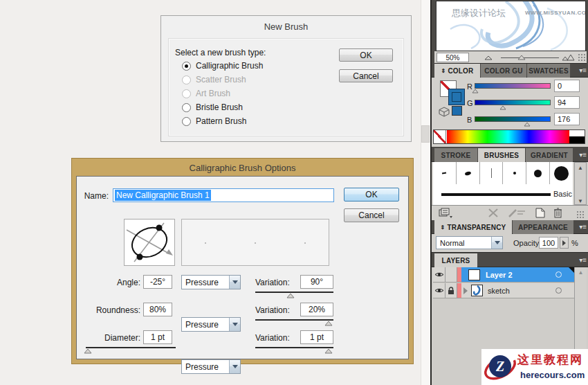  Describe the element at coordinates (517, 274) in the screenshot. I see `layer-row-body: Layer 2` at that location.